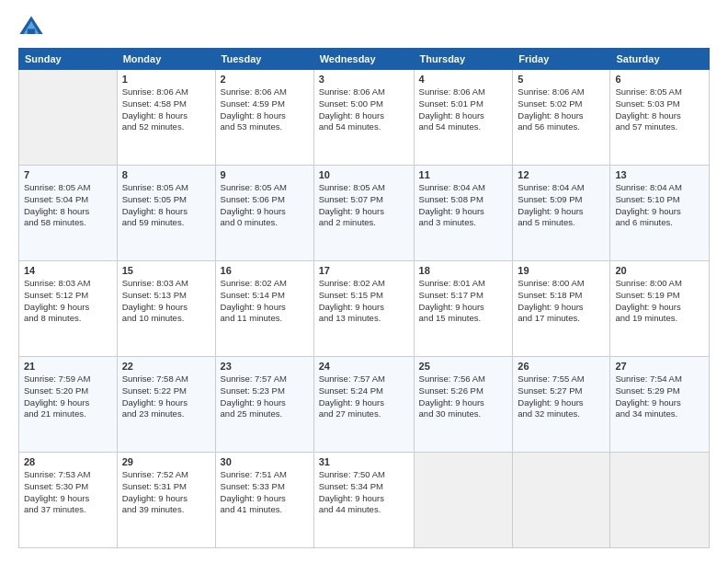 The height and width of the screenshot is (563, 728). Describe the element at coordinates (265, 309) in the screenshot. I see `calendar-cell: 16Sunrise: 8:02 AM Sunset: 5:14 PM Dayli…` at that location.